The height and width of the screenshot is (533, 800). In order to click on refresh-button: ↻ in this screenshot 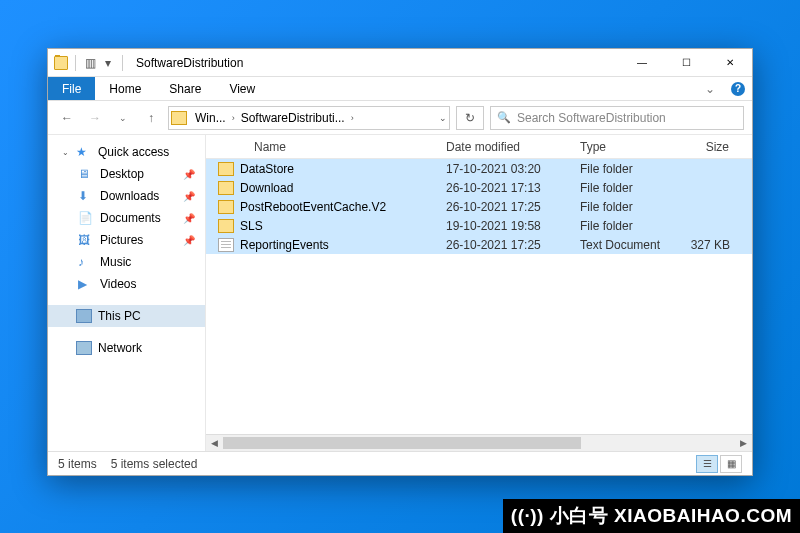, I will do `click(470, 118)`.